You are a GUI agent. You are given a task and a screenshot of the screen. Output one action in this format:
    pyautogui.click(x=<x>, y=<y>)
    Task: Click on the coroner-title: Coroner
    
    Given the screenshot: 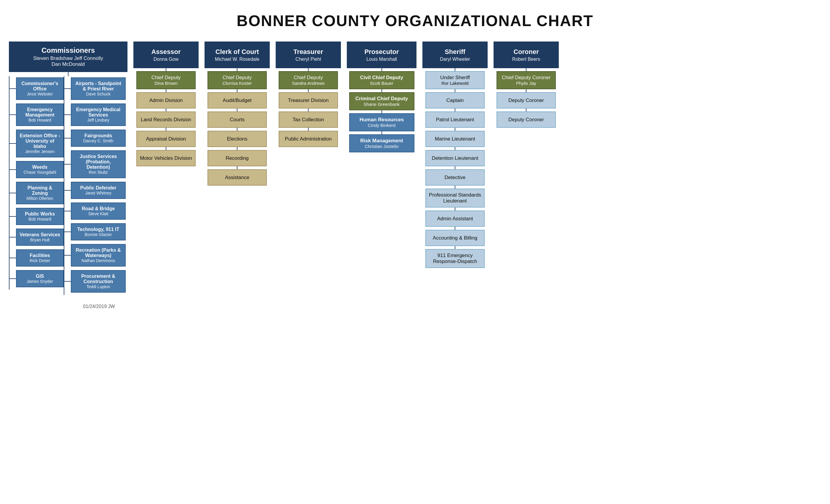 What is the action you would take?
    pyautogui.click(x=526, y=52)
    